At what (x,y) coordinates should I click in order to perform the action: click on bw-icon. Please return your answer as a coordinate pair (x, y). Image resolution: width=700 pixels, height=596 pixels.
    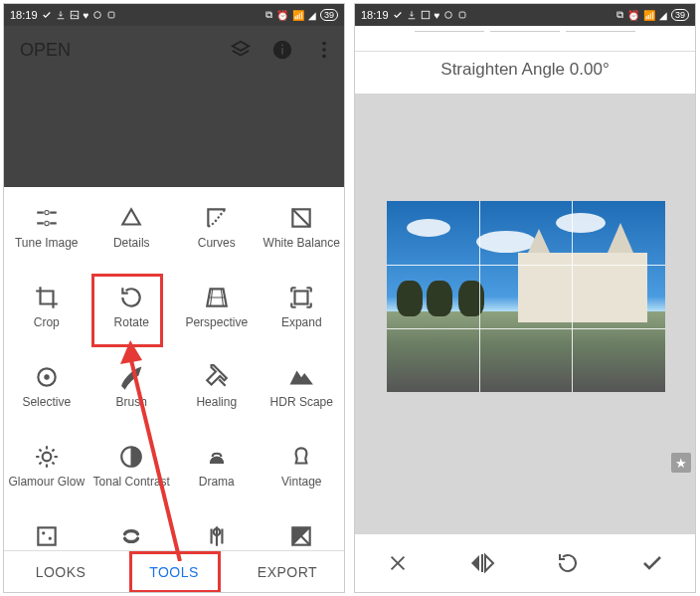
    Looking at the image, I should click on (301, 536).